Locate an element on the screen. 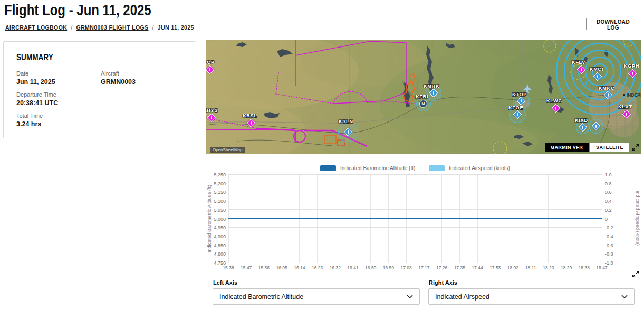  breadcrumb: AIRCRAFT LOGBOOK/GRMN0003 FLIGHT LOGS/JU… is located at coordinates (100, 27).